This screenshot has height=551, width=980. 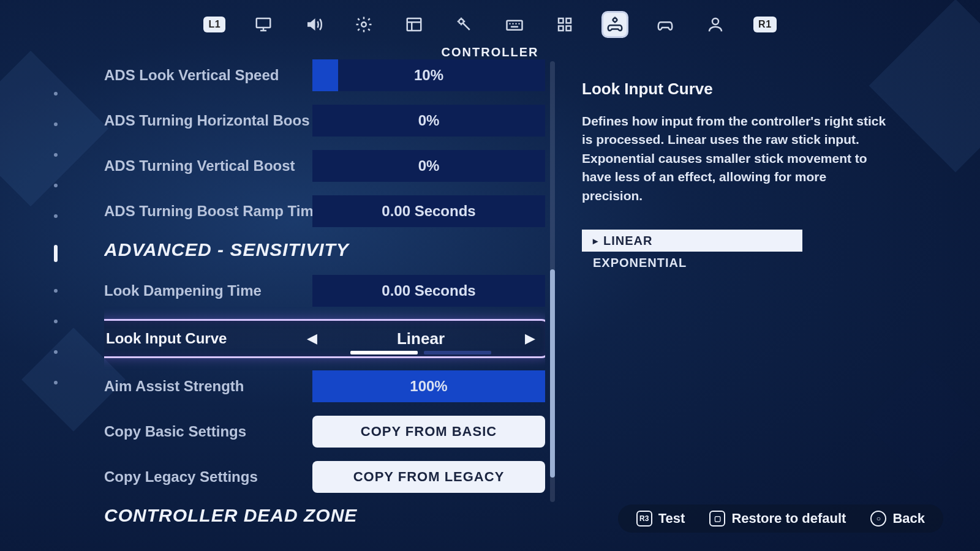 I want to click on settings-scrollbar, so click(x=552, y=282).